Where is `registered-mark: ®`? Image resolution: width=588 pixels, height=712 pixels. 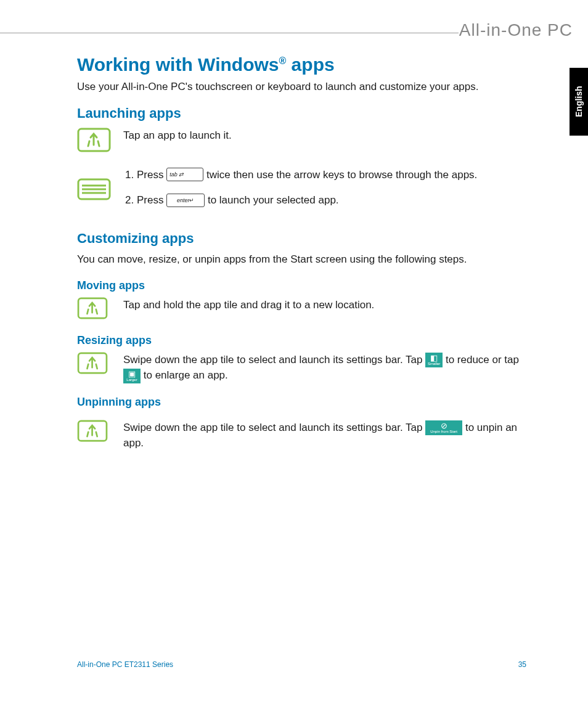 registered-mark: ® is located at coordinates (282, 60).